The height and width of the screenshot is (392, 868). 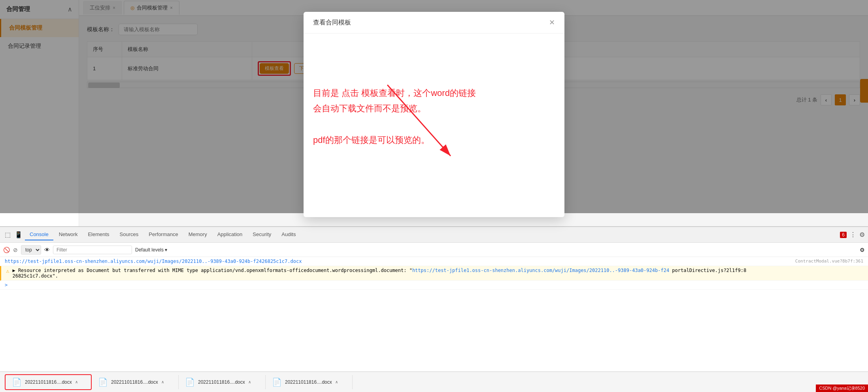 I want to click on devtools-toolbar: 🚫 ⊘ top 👁 Default levels ▾ ⚙, so click(x=434, y=250).